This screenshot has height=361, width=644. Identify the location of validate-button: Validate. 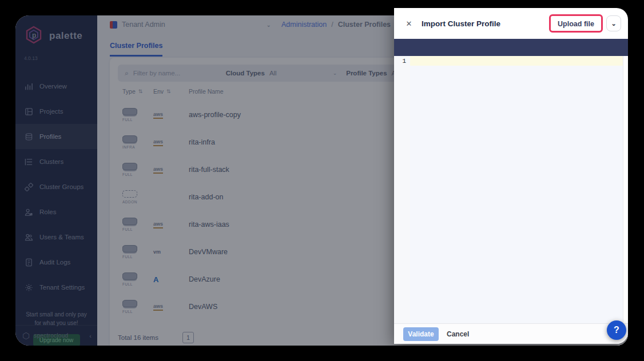
(421, 334).